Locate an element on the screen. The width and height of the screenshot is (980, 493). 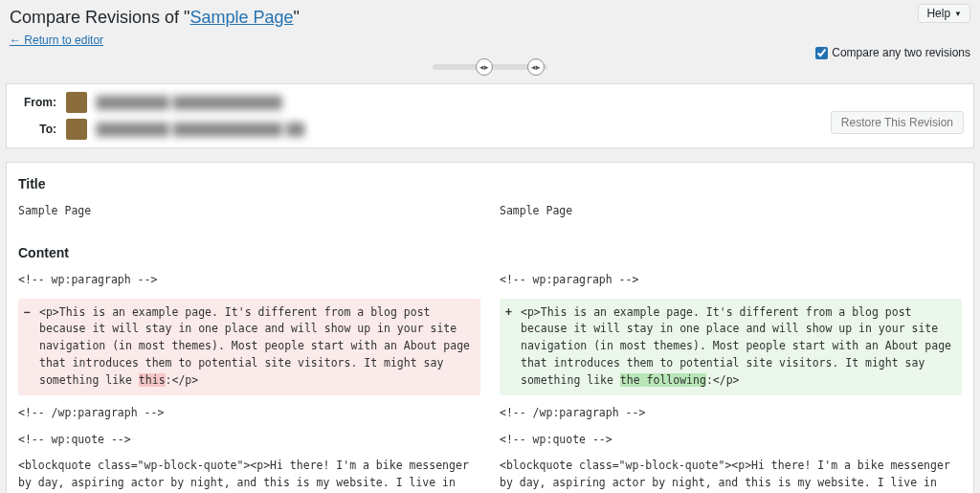
title-right: Sample Page is located at coordinates (731, 212).